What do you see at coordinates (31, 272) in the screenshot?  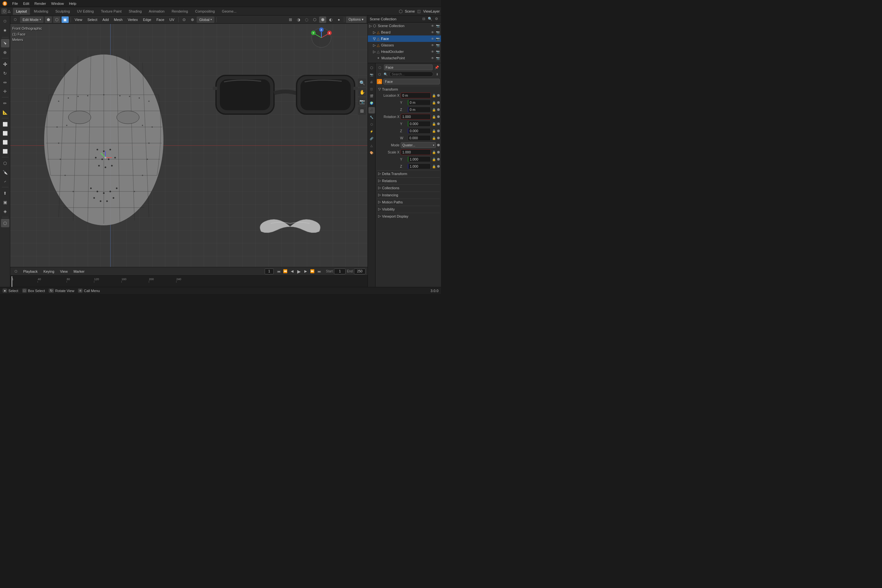 I see `playback-menu-btn: Playback` at bounding box center [31, 272].